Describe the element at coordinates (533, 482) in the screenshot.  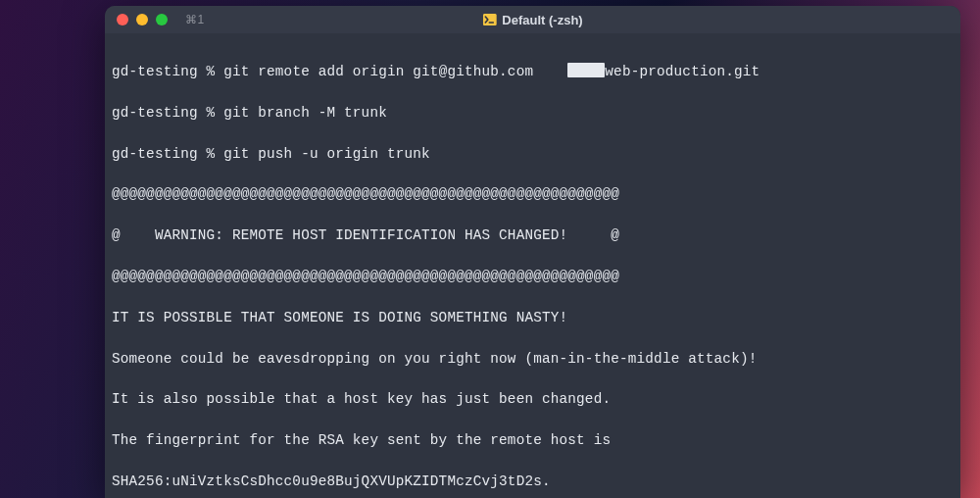
I see `output-line: SHA256:uNiVztksCsDhcc0u9e8BujQXVUpKZIDTM…` at that location.